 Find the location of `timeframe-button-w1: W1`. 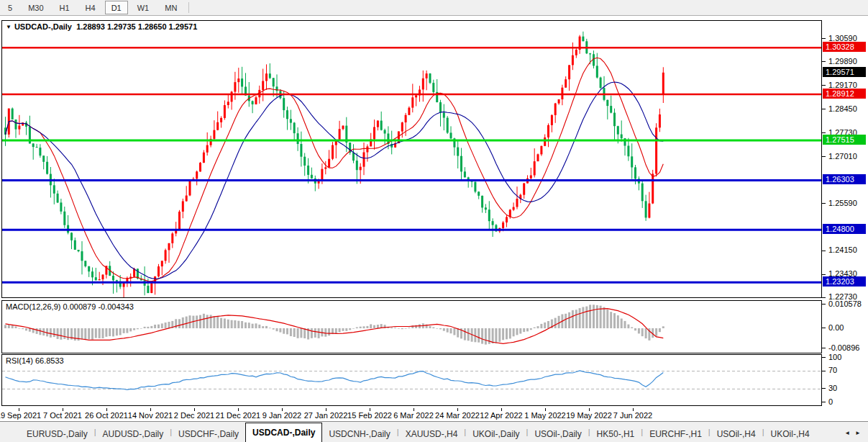

timeframe-button-w1: W1 is located at coordinates (144, 7).